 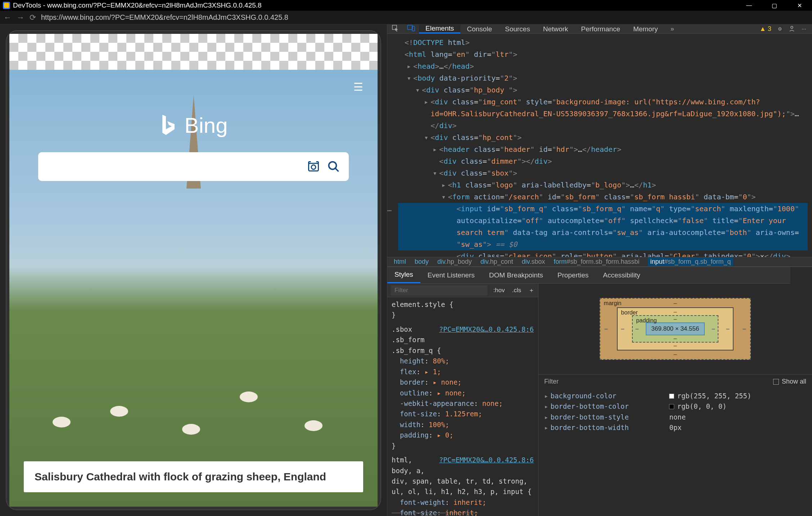 What do you see at coordinates (613, 303) in the screenshot?
I see `margin-label: margin` at bounding box center [613, 303].